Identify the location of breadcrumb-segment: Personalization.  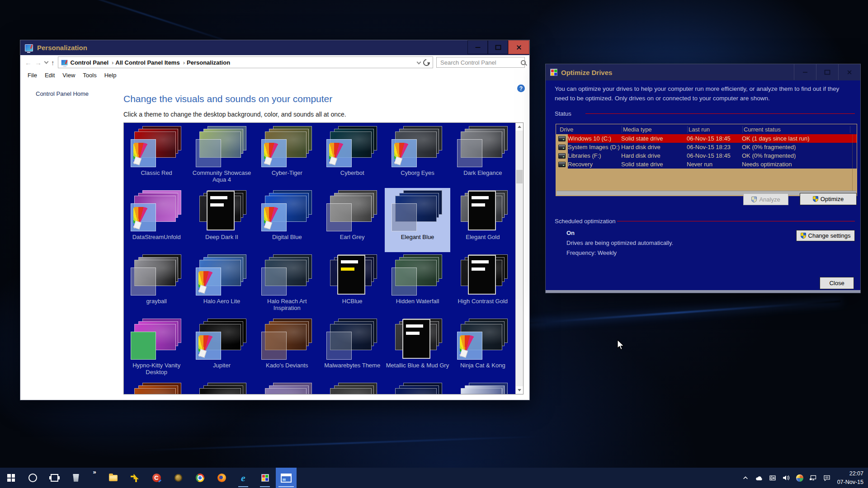
(210, 62).